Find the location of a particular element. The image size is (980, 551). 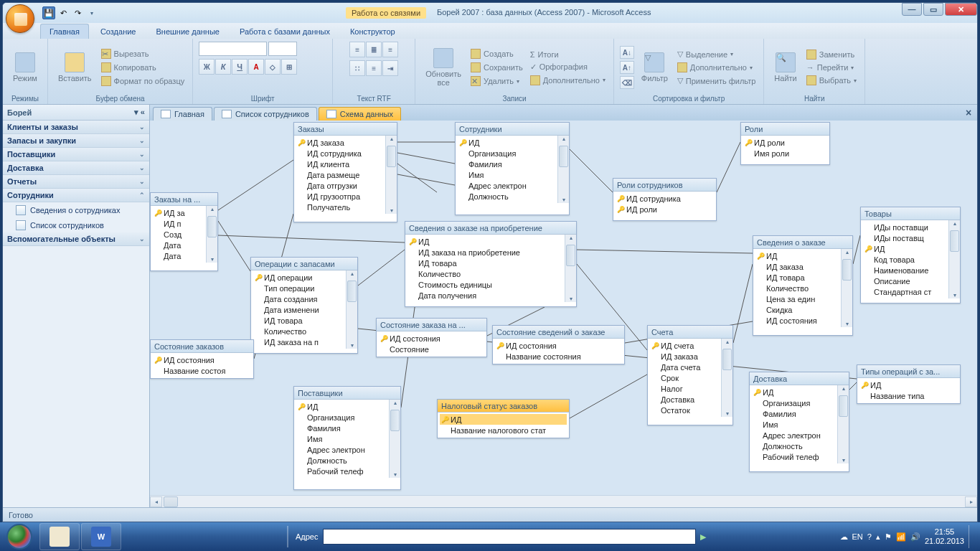

field-row: Название состоя is located at coordinates (202, 370).